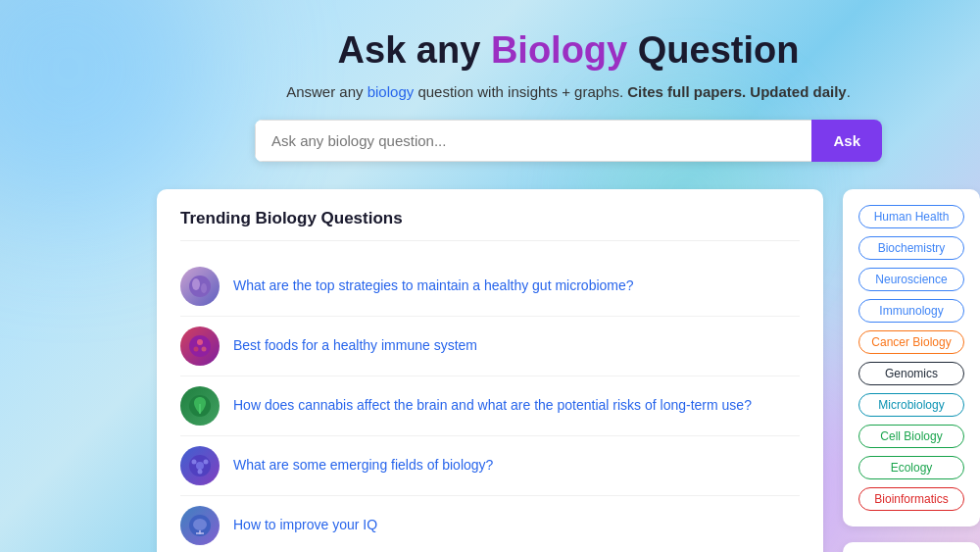 The height and width of the screenshot is (552, 980). I want to click on sidebar-tag-8: Ecology, so click(911, 468).